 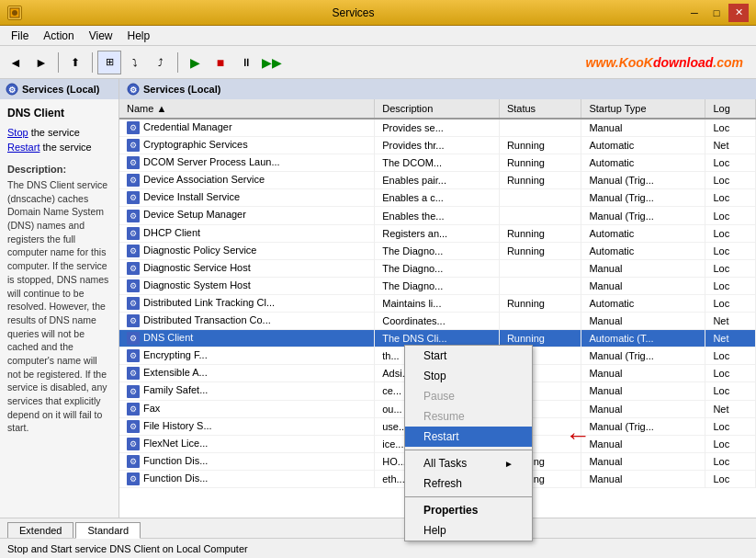 What do you see at coordinates (540, 215) in the screenshot?
I see `service-status-cell` at bounding box center [540, 215].